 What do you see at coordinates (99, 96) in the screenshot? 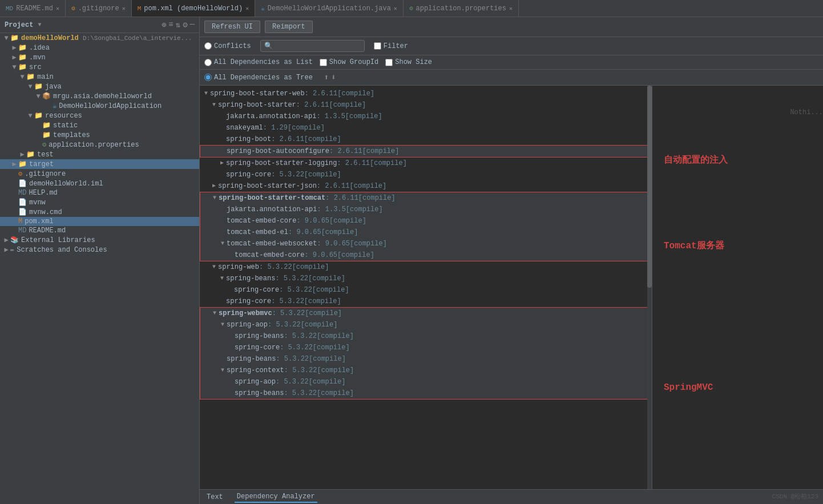
I see `sidebar-item-package: ▼ 📦 mrgu.asia.demohelloworld` at bounding box center [99, 96].